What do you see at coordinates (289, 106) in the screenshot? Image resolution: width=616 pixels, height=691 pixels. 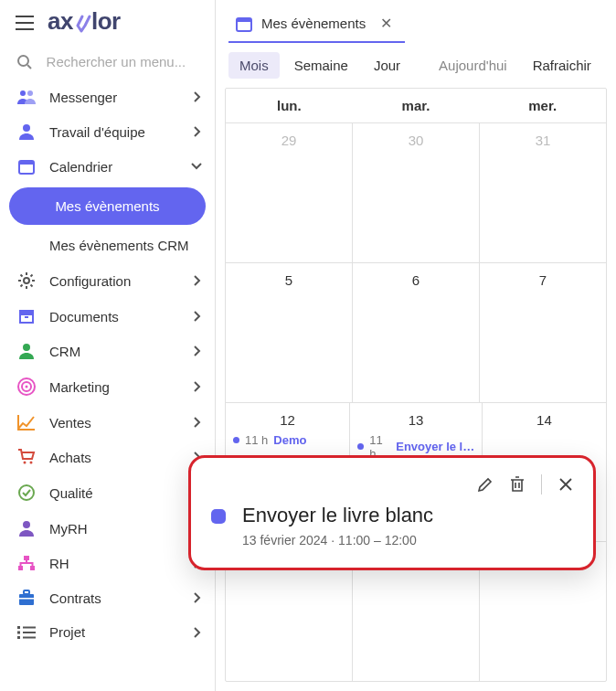 I see `calendar-header-cell: lun.` at bounding box center [289, 106].